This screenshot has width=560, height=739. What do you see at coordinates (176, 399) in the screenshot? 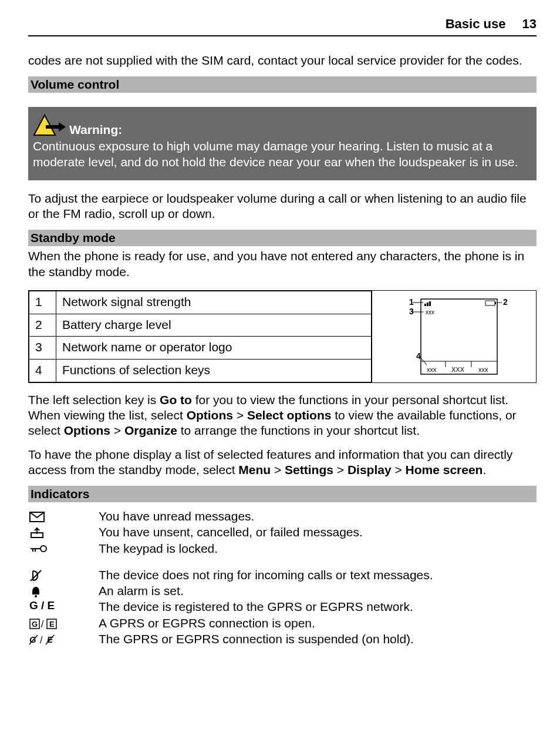
I see `bold-go-to: Go to` at bounding box center [176, 399].